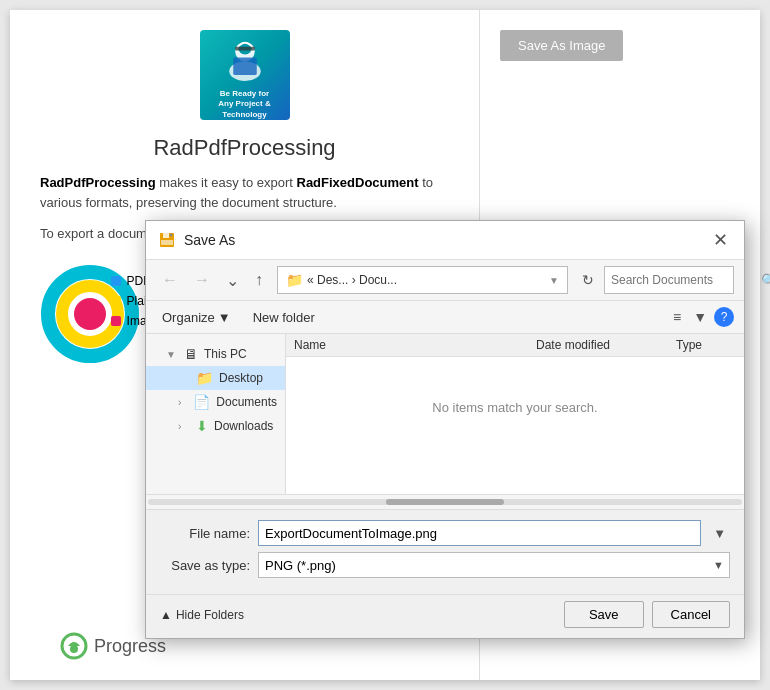 This screenshot has height=690, width=770. What do you see at coordinates (720, 534) in the screenshot?
I see `filename-dropdown-icon: ▼` at bounding box center [720, 534].